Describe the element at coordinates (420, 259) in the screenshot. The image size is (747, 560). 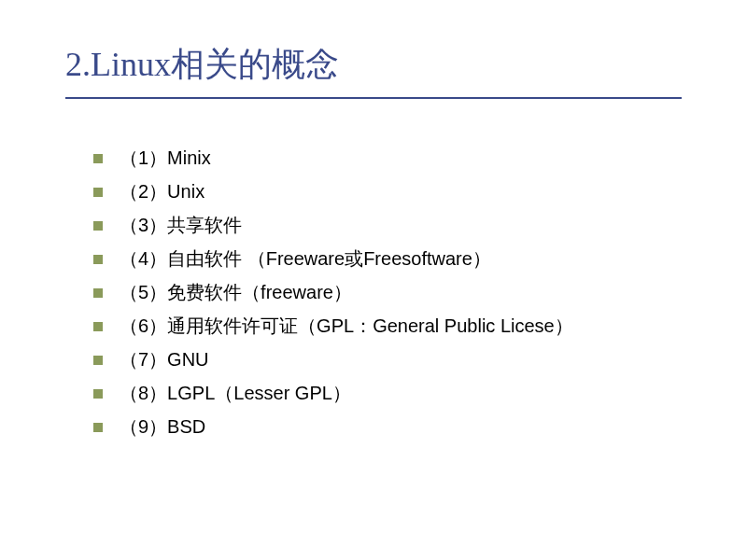
I see `list-item: （4）自由软件 （Freeware或Freesoftware）` at that location.